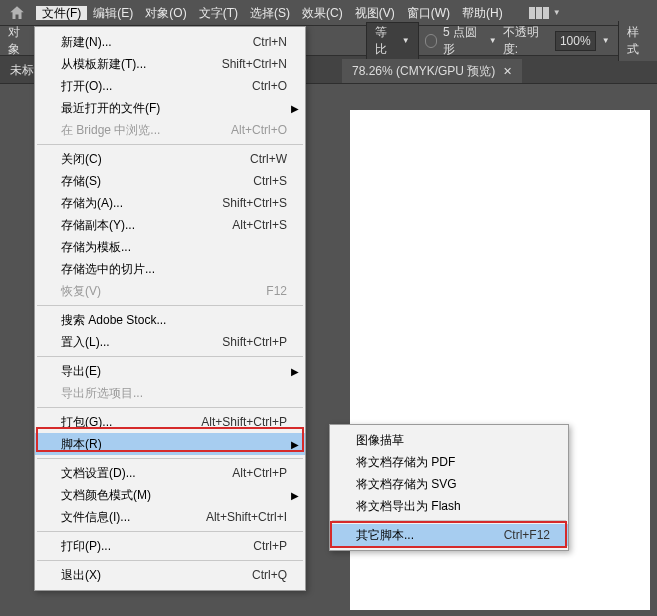  Describe the element at coordinates (449, 535) in the screenshot. I see `script-submenu-item: 其它脚本...Ctrl+F12` at that location.